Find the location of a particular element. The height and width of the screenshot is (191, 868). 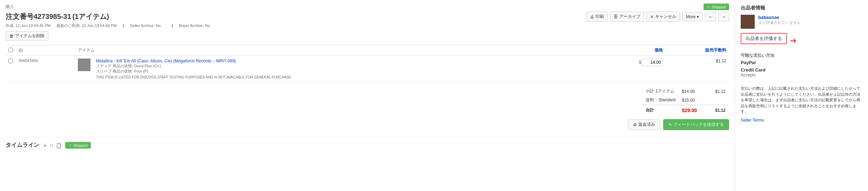

print-button: 🖨 印刷 is located at coordinates (597, 17).